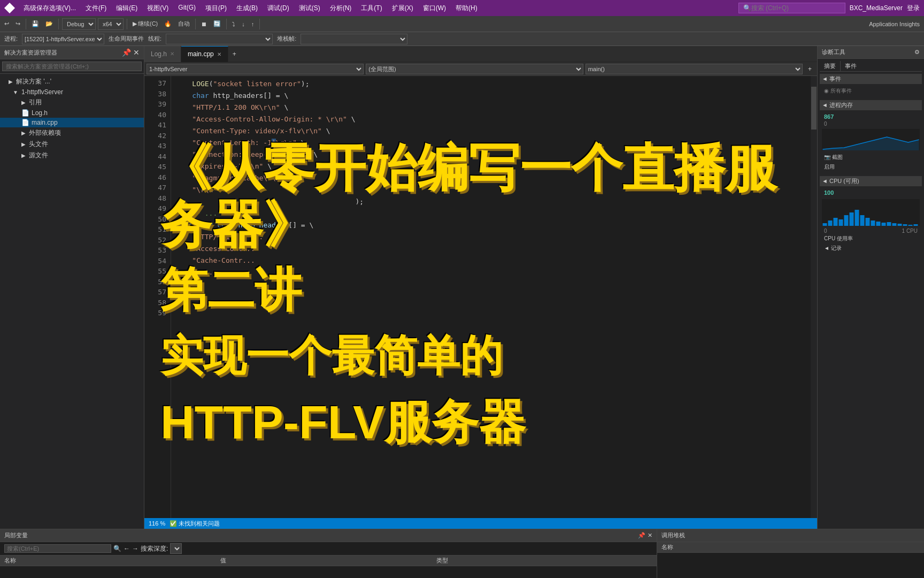 This screenshot has height=578, width=924. I want to click on code-line: LOGE("socket listen error");, so click(494, 84).